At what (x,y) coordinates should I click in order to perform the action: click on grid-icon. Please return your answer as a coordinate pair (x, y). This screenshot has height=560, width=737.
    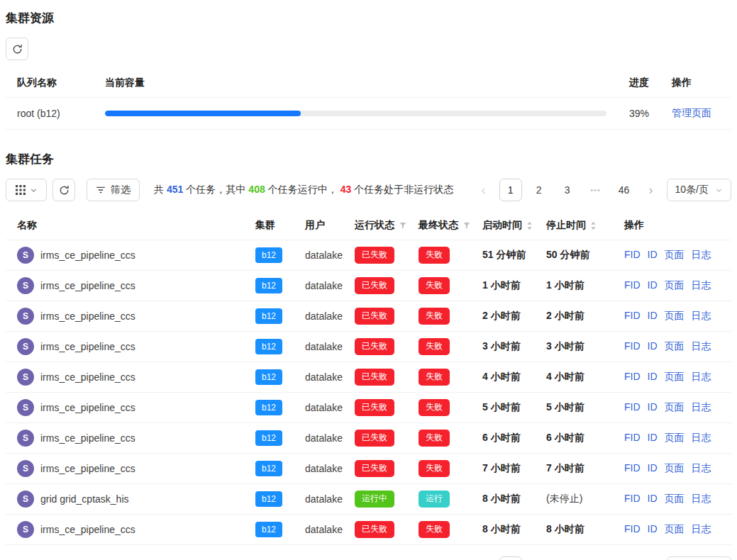
    Looking at the image, I should click on (21, 190).